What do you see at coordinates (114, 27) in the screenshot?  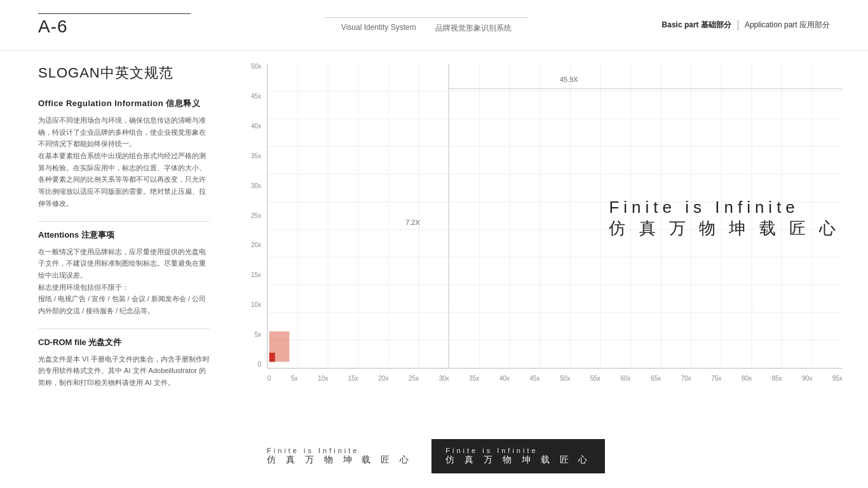 I see `page-number: A-6` at bounding box center [114, 27].